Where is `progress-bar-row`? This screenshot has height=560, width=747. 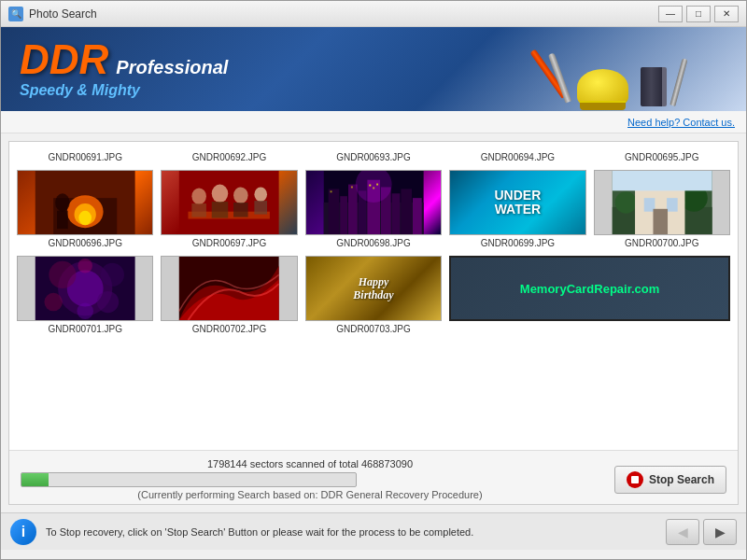
progress-bar-row is located at coordinates (310, 480).